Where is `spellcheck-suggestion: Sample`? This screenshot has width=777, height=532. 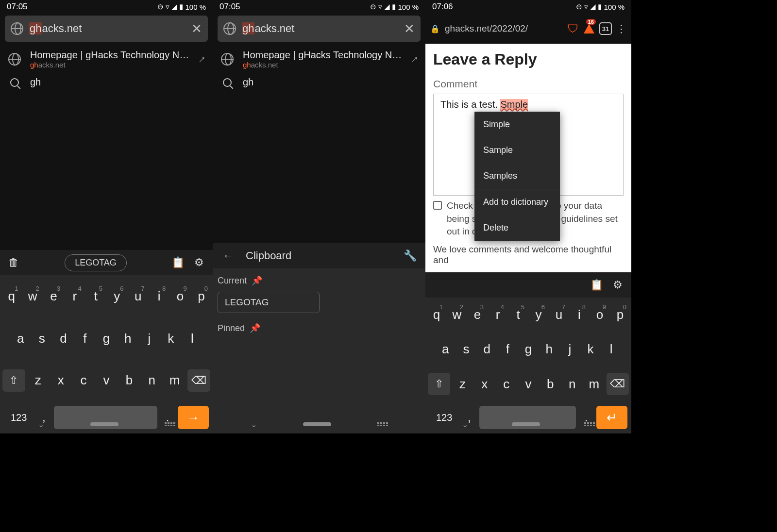
spellcheck-suggestion: Sample is located at coordinates (517, 150).